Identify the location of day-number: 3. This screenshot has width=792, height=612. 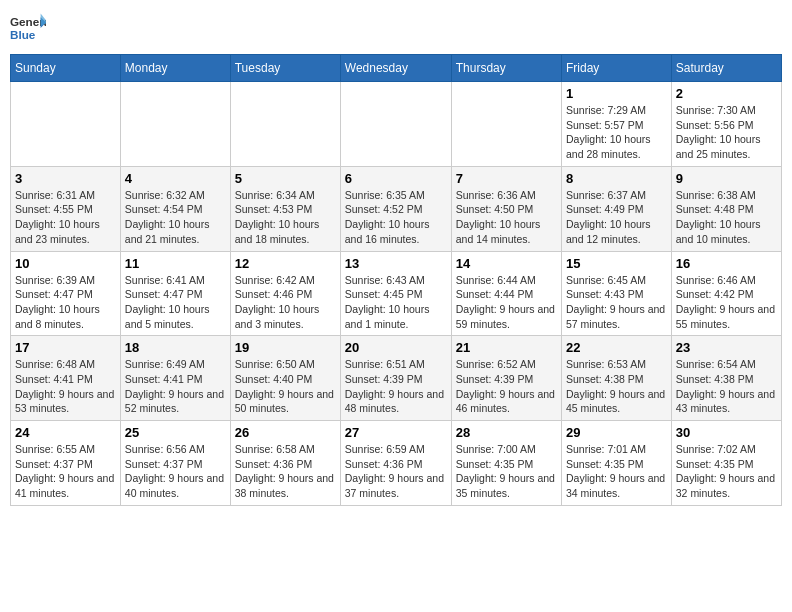
(66, 178).